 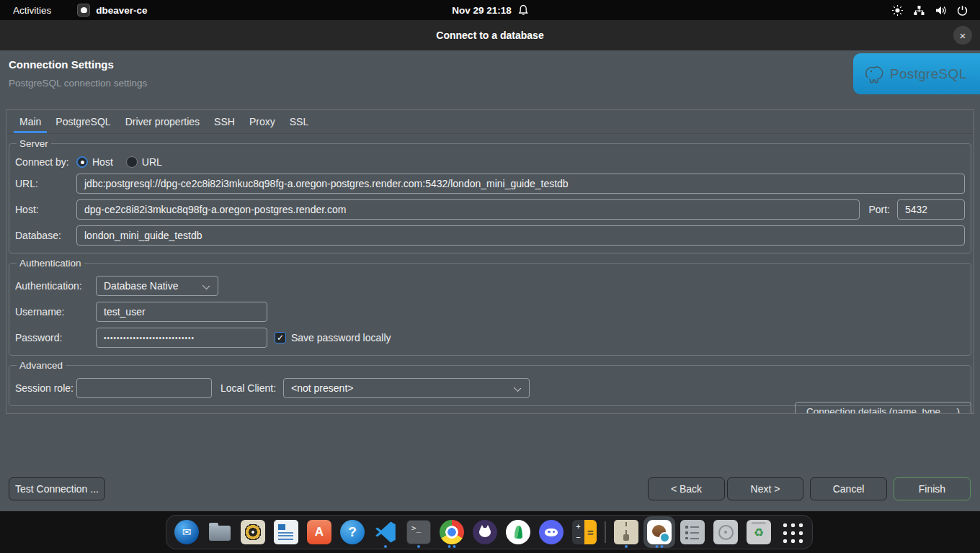 I want to click on dock-item-trash: ♻, so click(x=759, y=532).